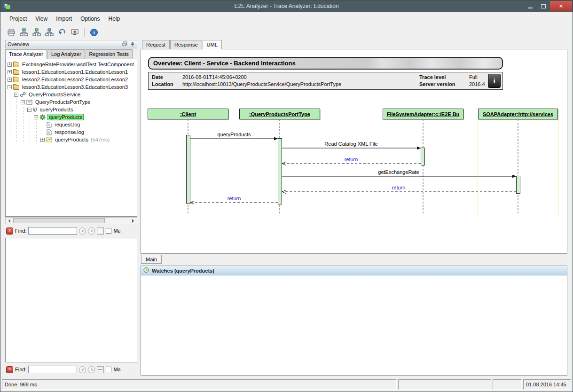  I want to click on message-return-2: return, so click(399, 188).